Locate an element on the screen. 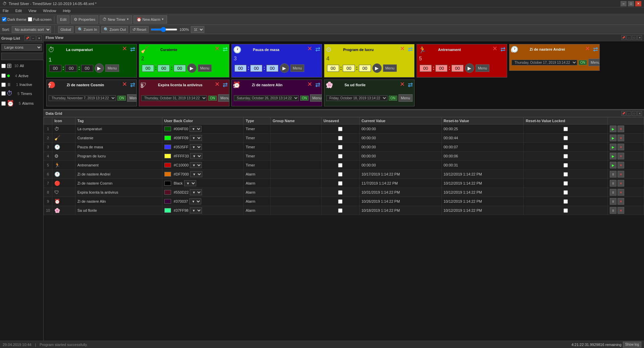  flow-close-button: ✕ is located at coordinates (640, 38).